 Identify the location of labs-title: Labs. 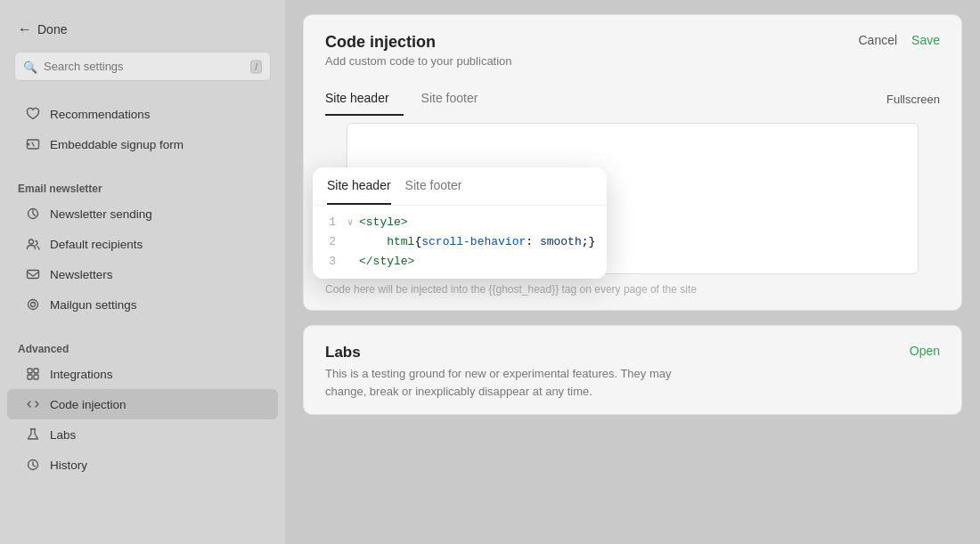
(512, 353).